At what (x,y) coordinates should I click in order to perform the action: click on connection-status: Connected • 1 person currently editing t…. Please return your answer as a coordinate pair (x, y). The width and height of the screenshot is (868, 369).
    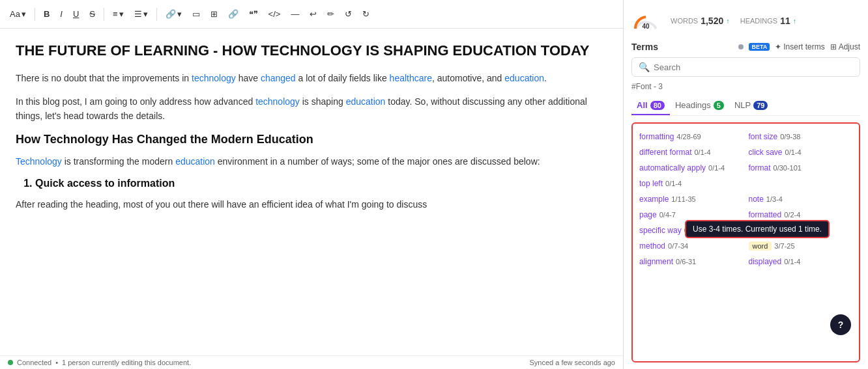
    Looking at the image, I should click on (99, 362).